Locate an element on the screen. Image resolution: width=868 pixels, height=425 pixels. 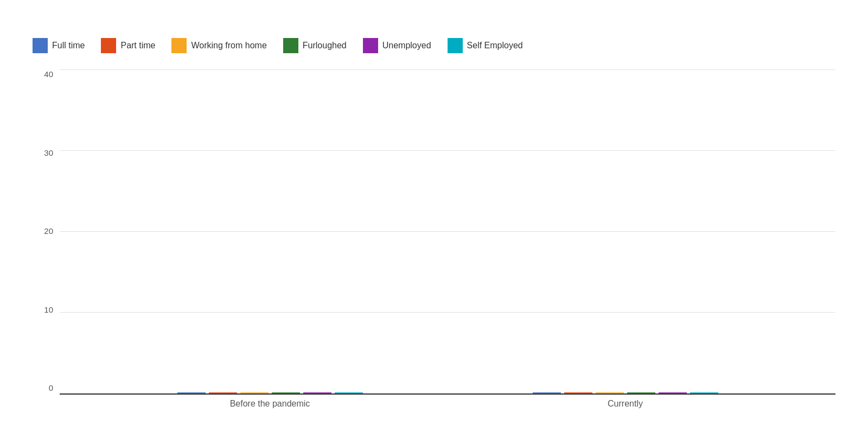
x-axis-label-before-the-pandemic: Before the pandemic is located at coordinates (270, 404).